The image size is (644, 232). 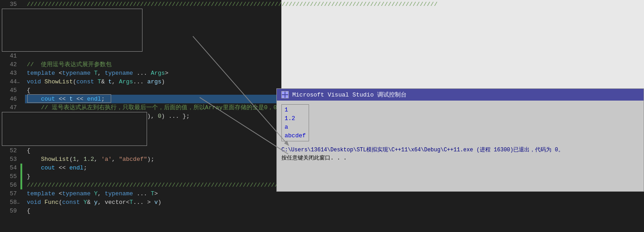 What do you see at coordinates (153, 211) in the screenshot?
I see `code-line-59: {` at bounding box center [153, 211].